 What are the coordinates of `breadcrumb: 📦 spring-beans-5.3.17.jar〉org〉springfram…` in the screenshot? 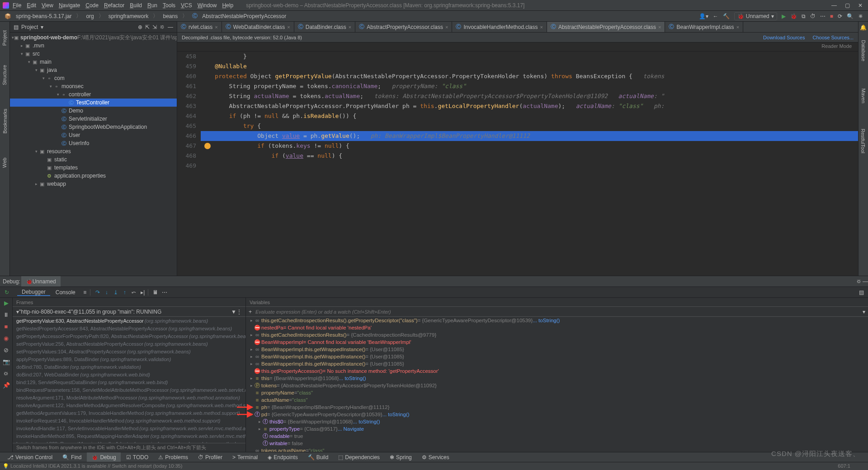 It's located at (146, 16).